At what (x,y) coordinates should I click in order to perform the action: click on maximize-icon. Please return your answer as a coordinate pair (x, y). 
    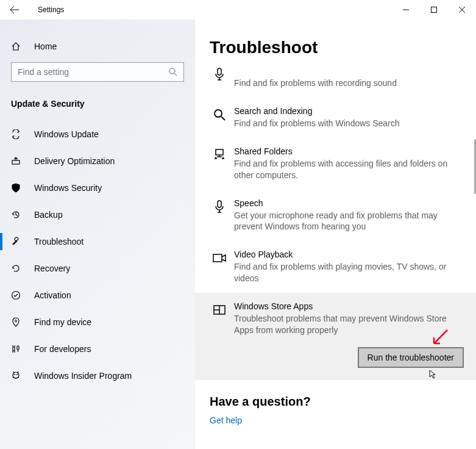
    Looking at the image, I should click on (434, 10).